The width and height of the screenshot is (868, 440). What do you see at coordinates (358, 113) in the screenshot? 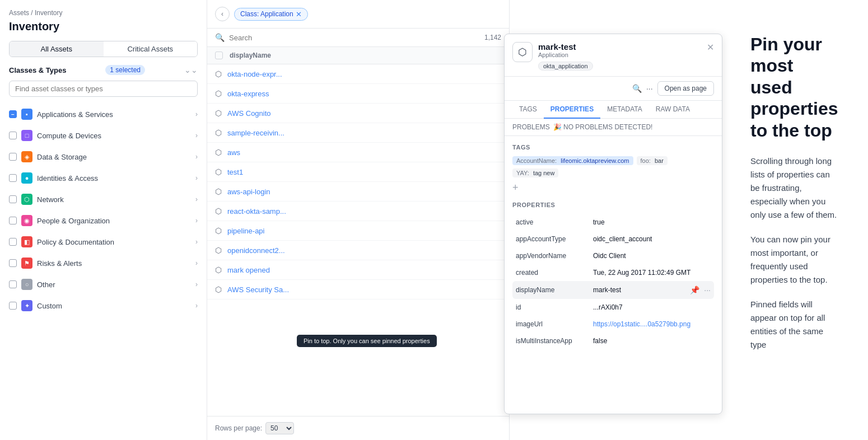
I see `asset-row: ⬡ AWS Cognito` at bounding box center [358, 113].